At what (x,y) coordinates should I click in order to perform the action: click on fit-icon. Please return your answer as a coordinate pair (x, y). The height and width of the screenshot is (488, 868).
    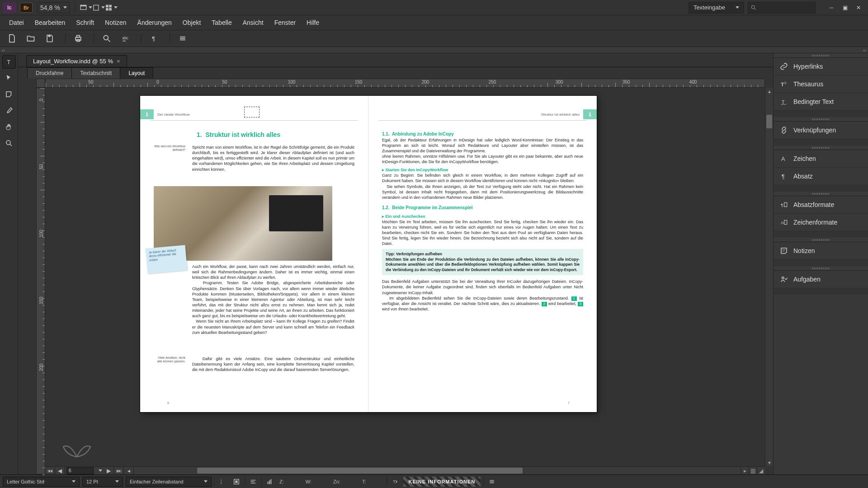
    Looking at the image, I should click on (236, 482).